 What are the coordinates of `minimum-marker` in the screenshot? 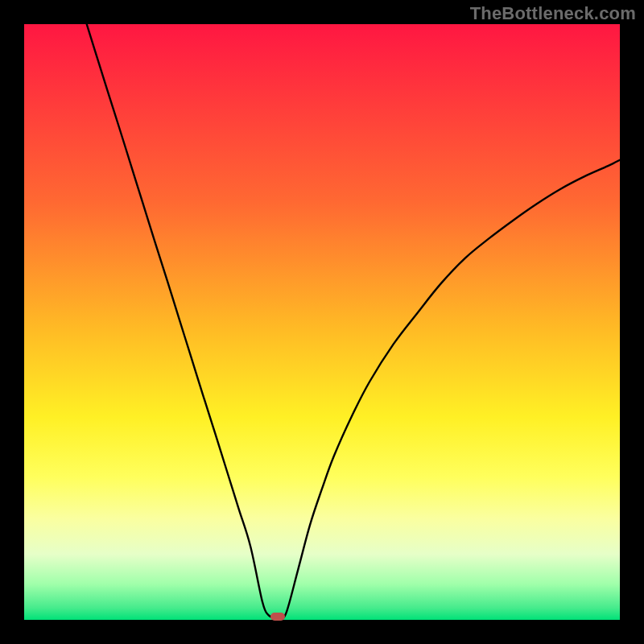 It's located at (278, 617).